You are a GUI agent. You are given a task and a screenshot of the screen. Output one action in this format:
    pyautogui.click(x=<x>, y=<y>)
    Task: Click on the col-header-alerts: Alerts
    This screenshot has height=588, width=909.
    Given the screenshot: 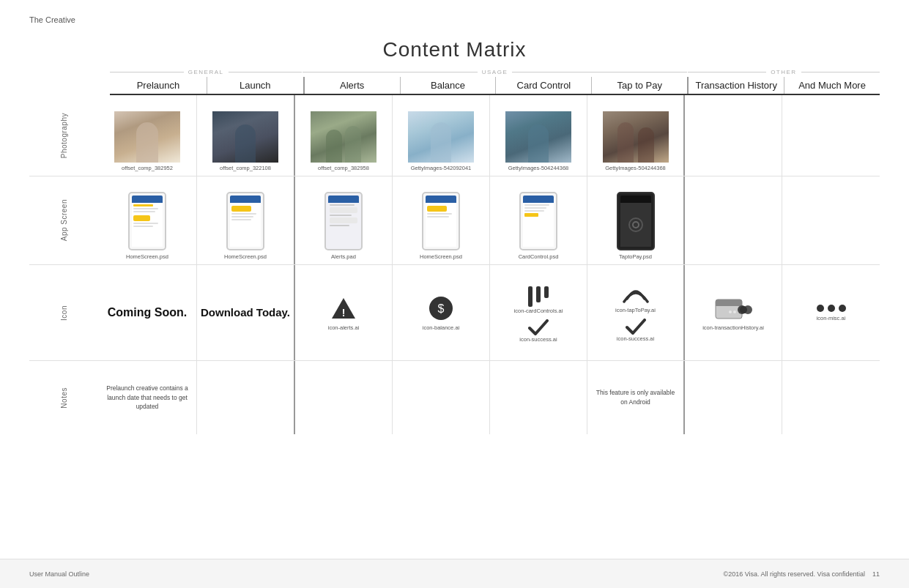 What is the action you would take?
    pyautogui.click(x=352, y=85)
    